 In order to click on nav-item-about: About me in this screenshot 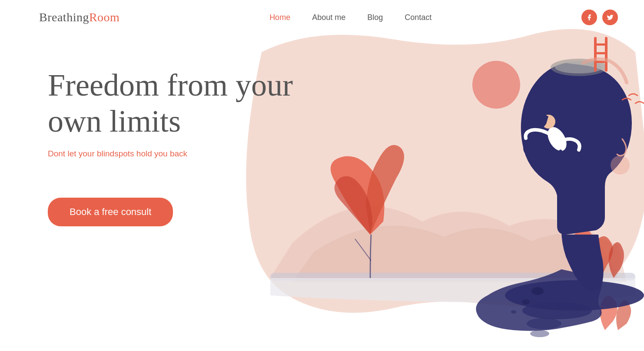, I will do `click(329, 17)`.